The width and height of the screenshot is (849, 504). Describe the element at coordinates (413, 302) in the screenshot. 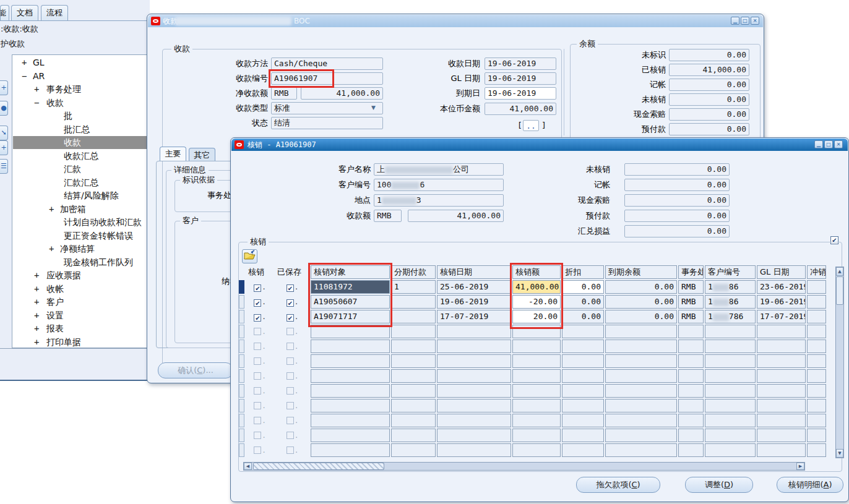

I see `installment-cell` at that location.